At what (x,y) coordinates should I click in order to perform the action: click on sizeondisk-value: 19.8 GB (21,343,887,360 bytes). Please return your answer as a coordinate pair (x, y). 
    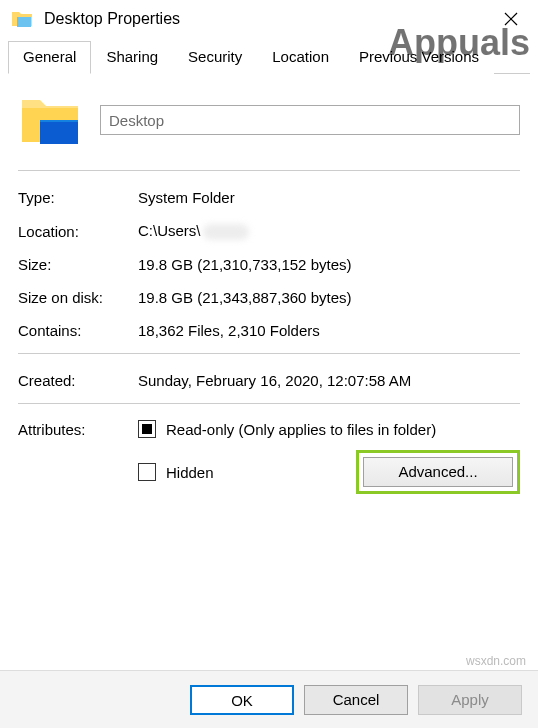
    Looking at the image, I should click on (244, 298).